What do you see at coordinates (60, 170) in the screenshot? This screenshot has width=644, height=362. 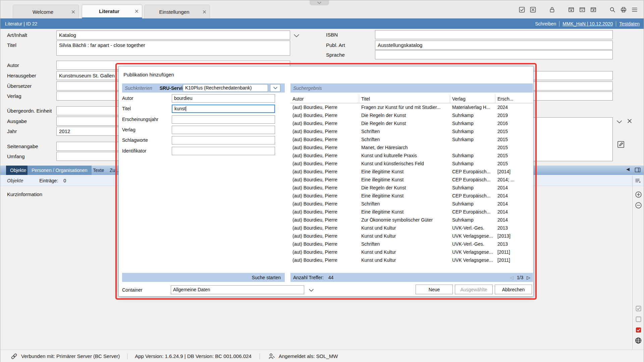 I see `tab-personen-organisationen: Personen / Organisationen` at bounding box center [60, 170].